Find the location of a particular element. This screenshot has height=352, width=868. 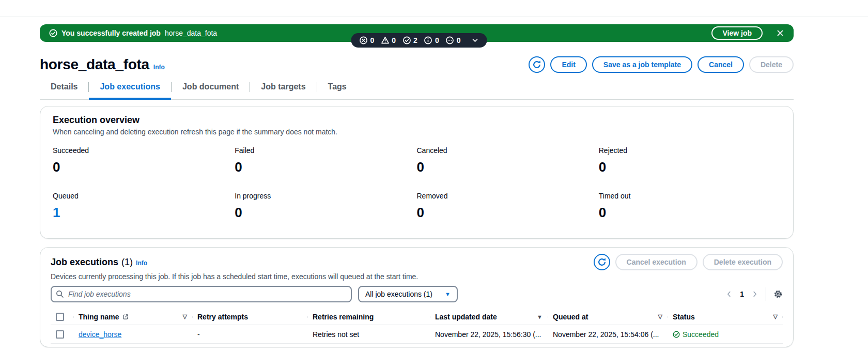

stat-rejected: Rejected 0 is located at coordinates (690, 161).